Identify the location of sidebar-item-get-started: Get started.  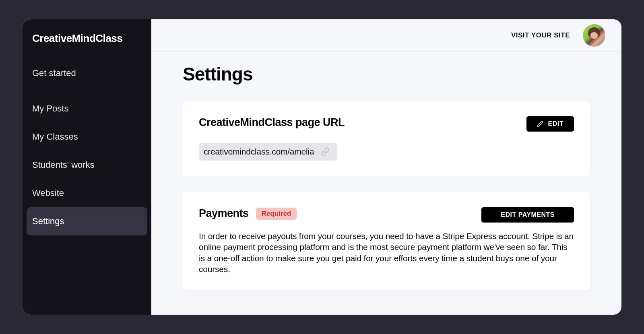
(87, 73).